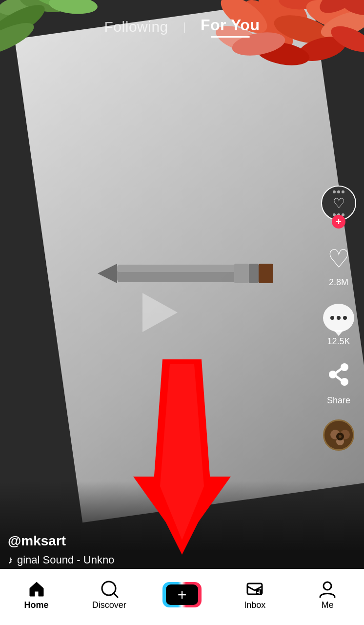 The image size is (364, 625). Describe the element at coordinates (255, 589) in the screenshot. I see `inbox-icon` at that location.